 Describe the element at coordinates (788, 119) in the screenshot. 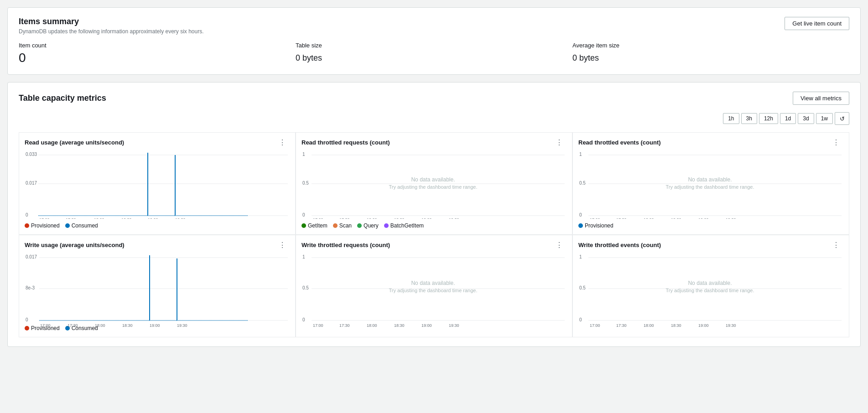

I see `time-btn-1d: 1d` at that location.